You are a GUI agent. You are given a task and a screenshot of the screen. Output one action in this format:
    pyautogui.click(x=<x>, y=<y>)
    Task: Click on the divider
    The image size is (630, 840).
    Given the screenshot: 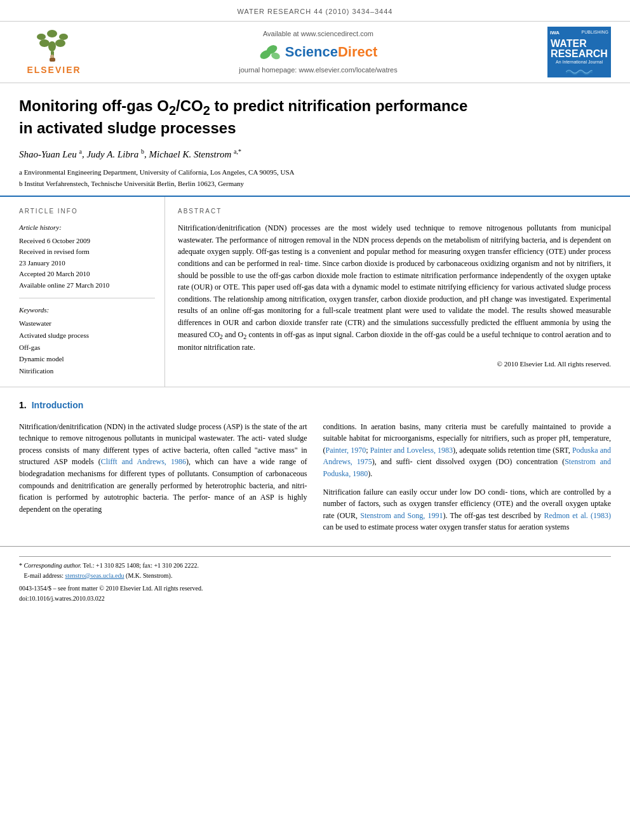 What is the action you would take?
    pyautogui.click(x=87, y=298)
    